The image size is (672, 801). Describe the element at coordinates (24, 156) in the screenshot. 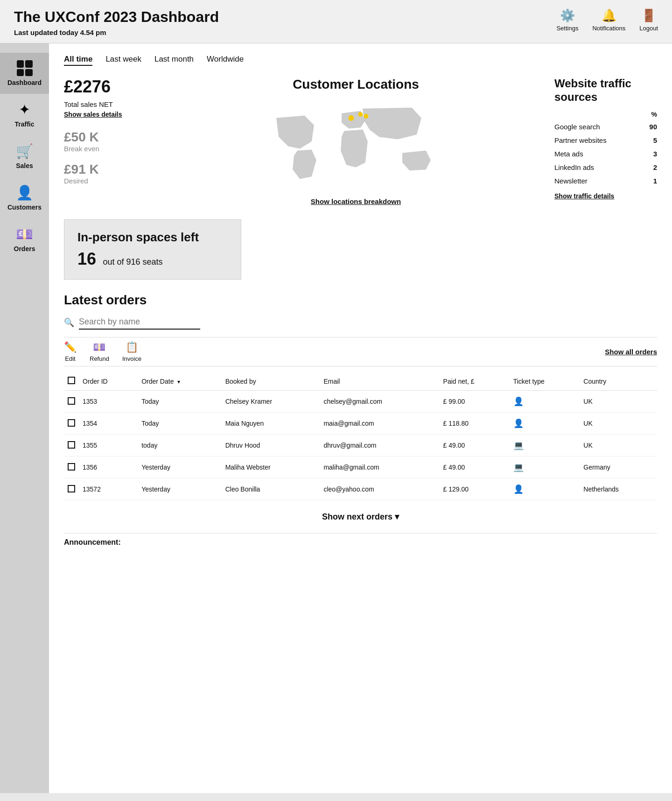

I see `sidebar-item-sales: 🛒 Sales` at that location.